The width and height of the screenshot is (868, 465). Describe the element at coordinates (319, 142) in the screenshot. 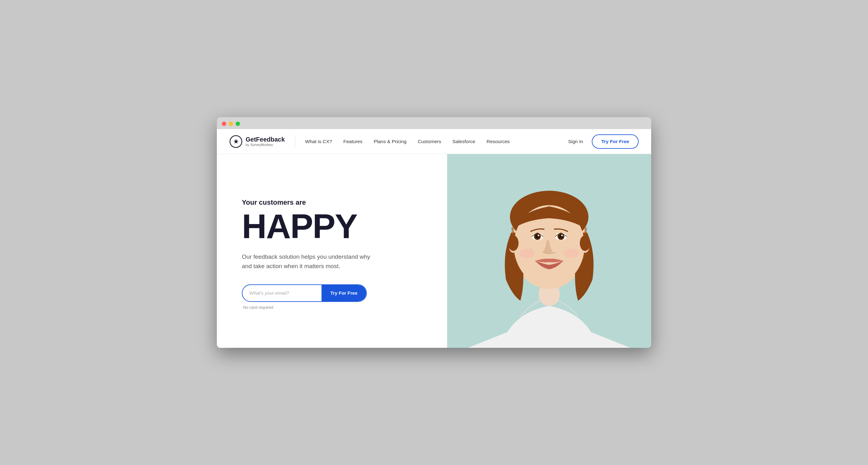

I see `nav-link-what-is-cx: What is CX?` at that location.